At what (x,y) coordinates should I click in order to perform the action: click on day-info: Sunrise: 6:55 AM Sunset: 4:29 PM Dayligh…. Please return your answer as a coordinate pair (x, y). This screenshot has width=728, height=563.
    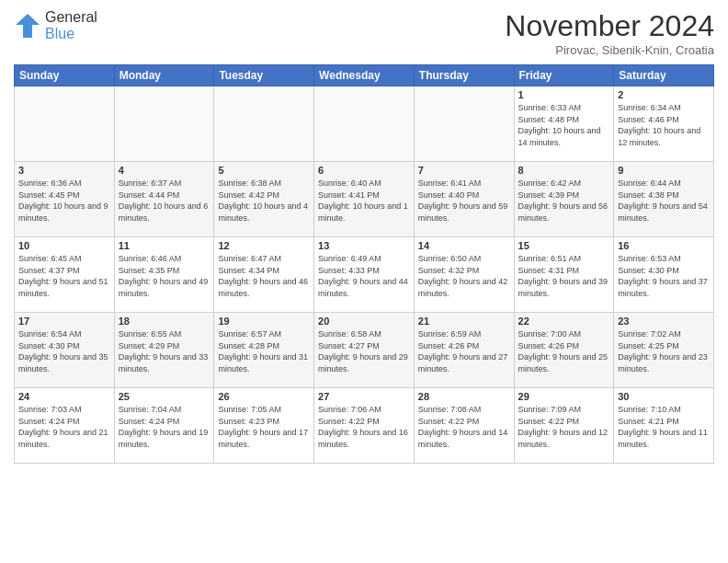
    Looking at the image, I should click on (165, 351).